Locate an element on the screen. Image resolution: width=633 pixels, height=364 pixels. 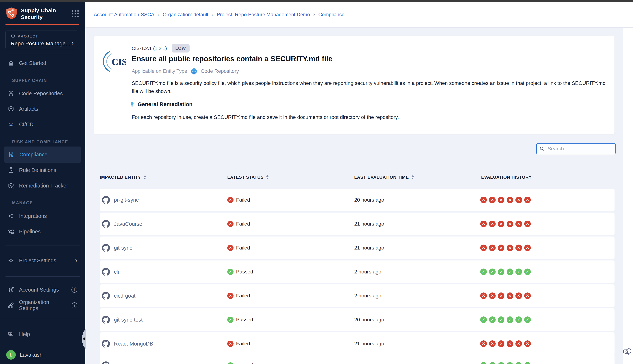
table-row: pr-git-sync Failed 20 hours ago is located at coordinates (357, 200).